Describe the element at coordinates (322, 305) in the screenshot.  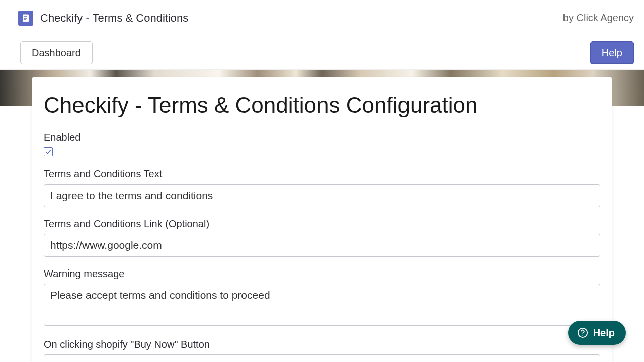
I see `warning-textarea` at that location.